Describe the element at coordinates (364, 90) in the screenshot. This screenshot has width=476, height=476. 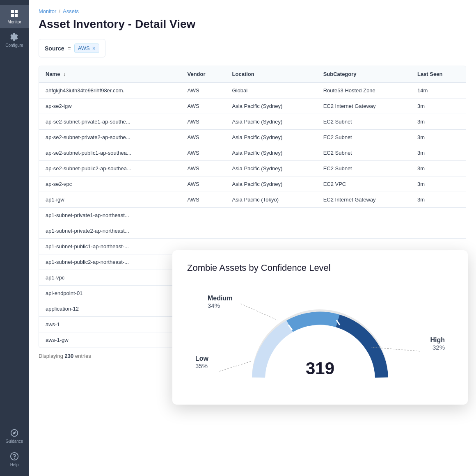
I see `cell-subcategory: Route53 Hosted Zone` at that location.